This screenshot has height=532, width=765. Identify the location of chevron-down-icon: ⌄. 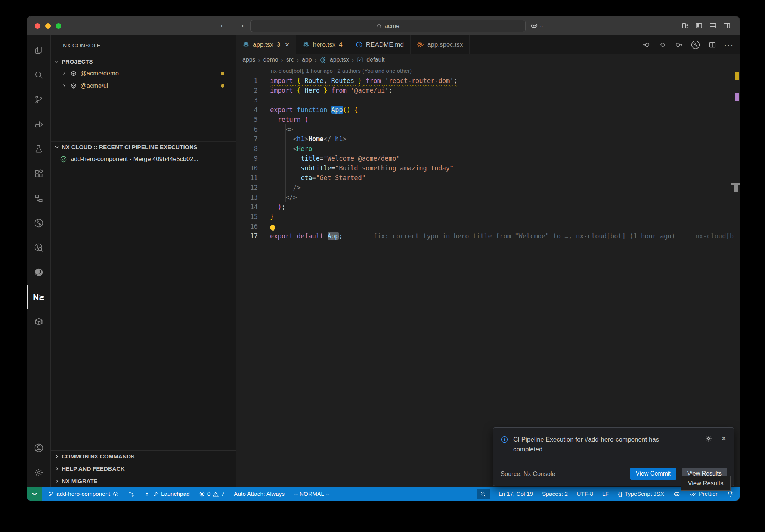
(542, 25).